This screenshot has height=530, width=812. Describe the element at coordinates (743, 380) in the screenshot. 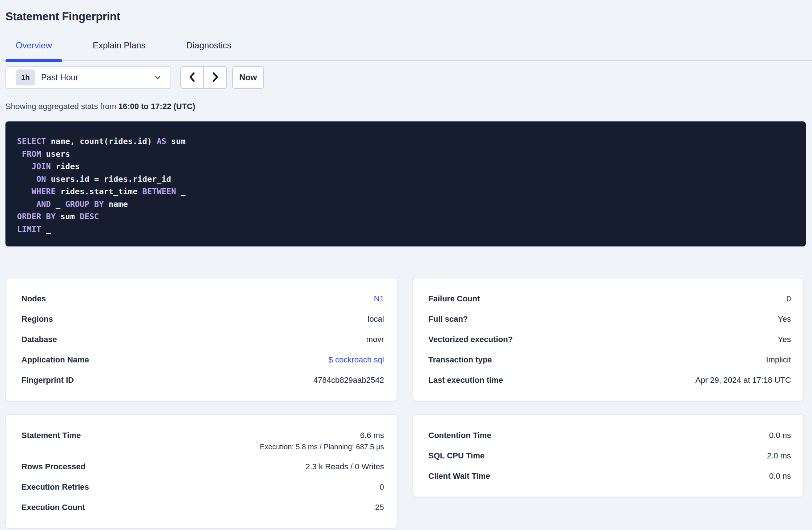

I see `row-value: Apr 29, 2024 at 17:18 UTC` at that location.